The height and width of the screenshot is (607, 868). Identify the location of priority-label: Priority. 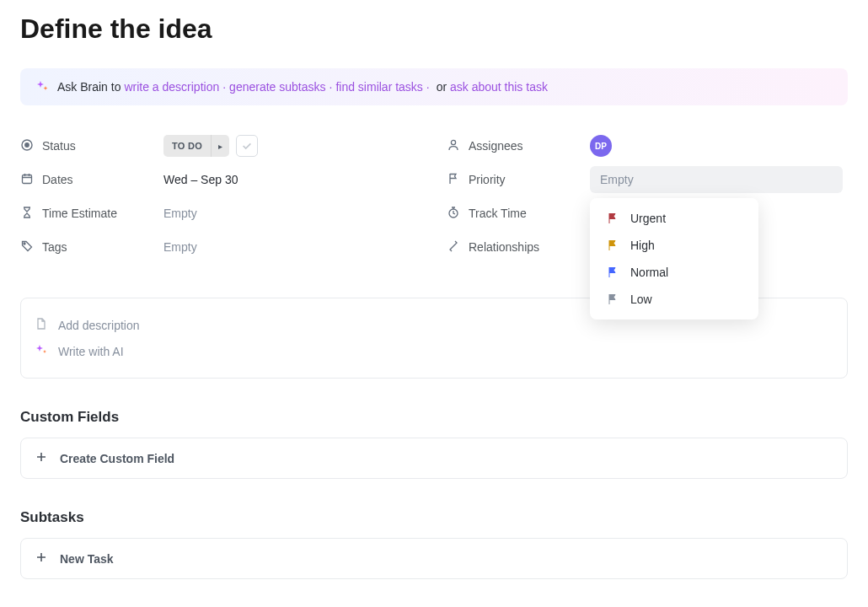
(487, 180).